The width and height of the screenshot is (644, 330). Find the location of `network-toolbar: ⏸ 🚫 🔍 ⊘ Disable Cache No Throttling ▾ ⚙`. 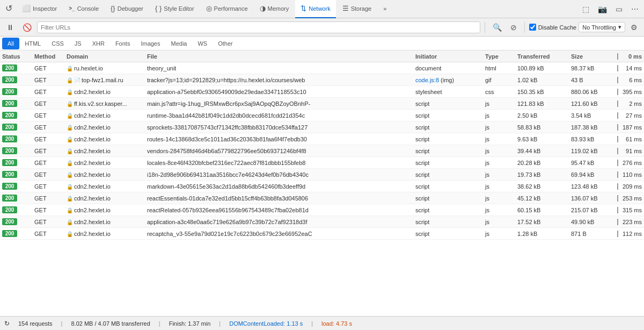

network-toolbar: ⏸ 🚫 🔍 ⊘ Disable Cache No Throttling ▾ ⚙ is located at coordinates (322, 27).